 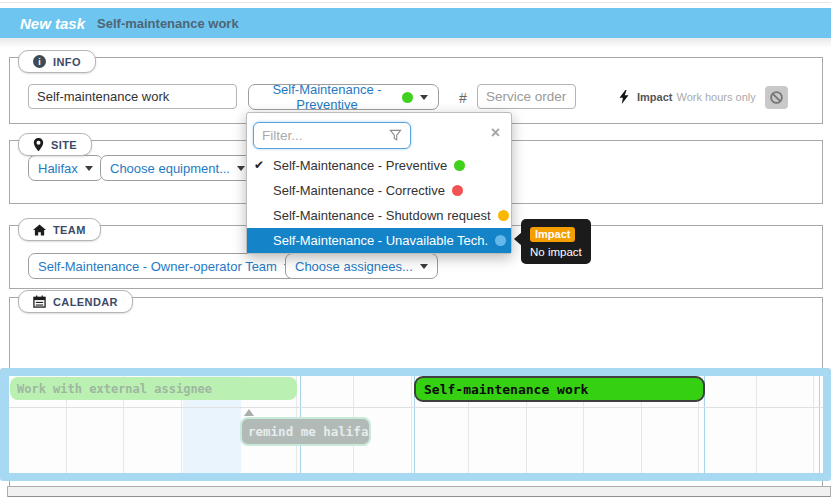 What do you see at coordinates (496, 133) in the screenshot?
I see `close-icon: ×` at bounding box center [496, 133].